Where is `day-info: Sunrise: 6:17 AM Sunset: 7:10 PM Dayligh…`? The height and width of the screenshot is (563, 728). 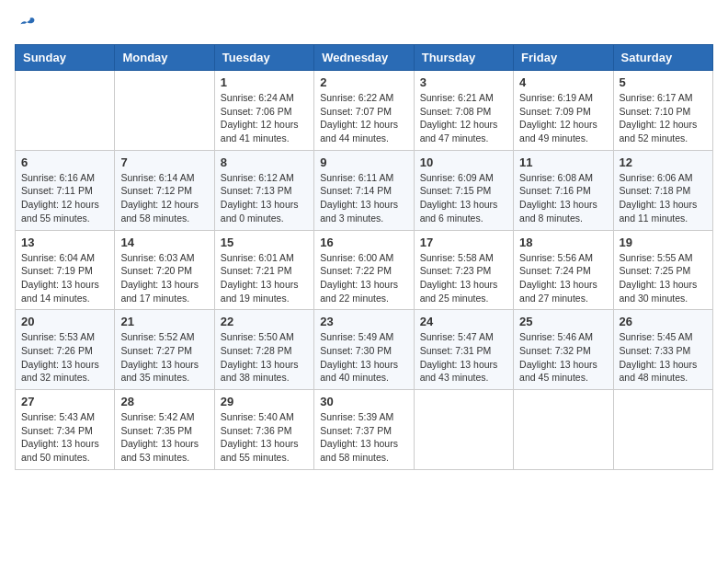 day-info: Sunrise: 6:17 AM Sunset: 7:10 PM Dayligh… is located at coordinates (664, 118).